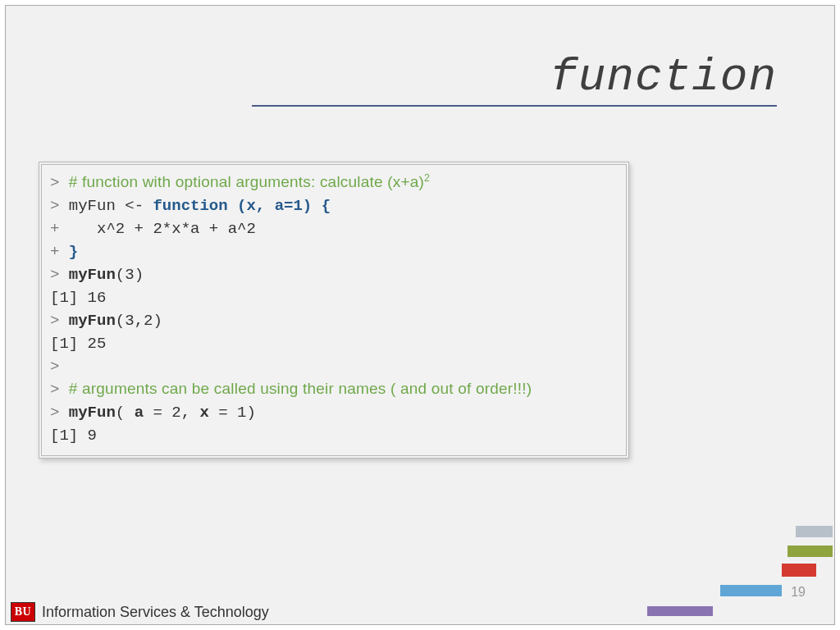 The height and width of the screenshot is (630, 840). Describe the element at coordinates (420, 611) in the screenshot. I see `footer: BU Information Services & Technology` at that location.